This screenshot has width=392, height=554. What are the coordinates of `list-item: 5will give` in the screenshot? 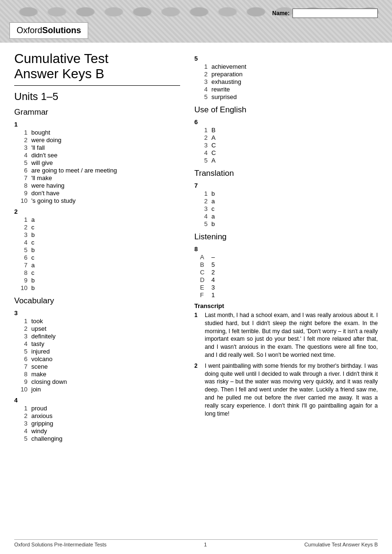 It's located at (100, 163).